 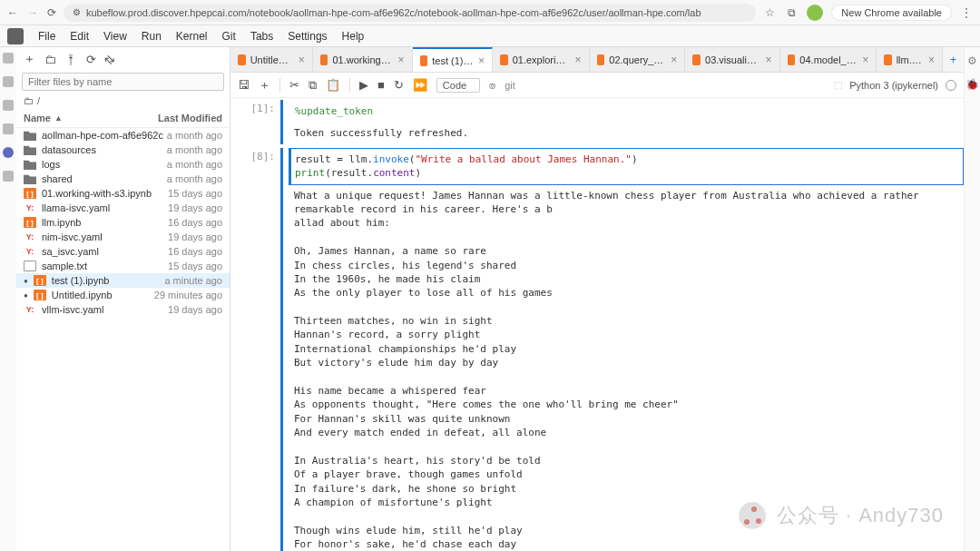 I want to click on sort-asc-icon: ▲, so click(x=58, y=118).